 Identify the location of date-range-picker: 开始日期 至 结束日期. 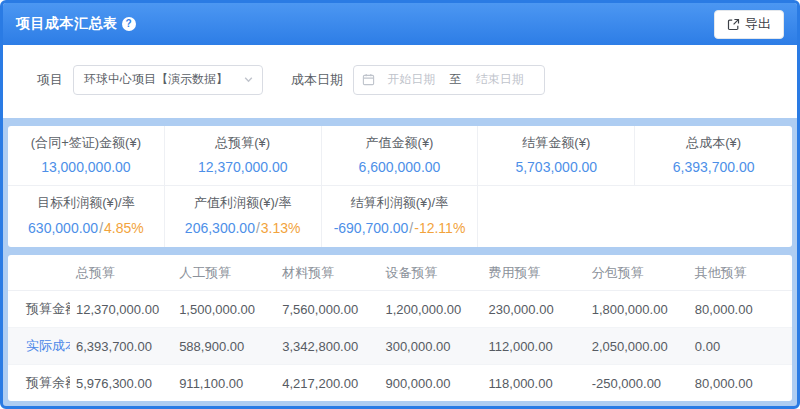
(449, 80).